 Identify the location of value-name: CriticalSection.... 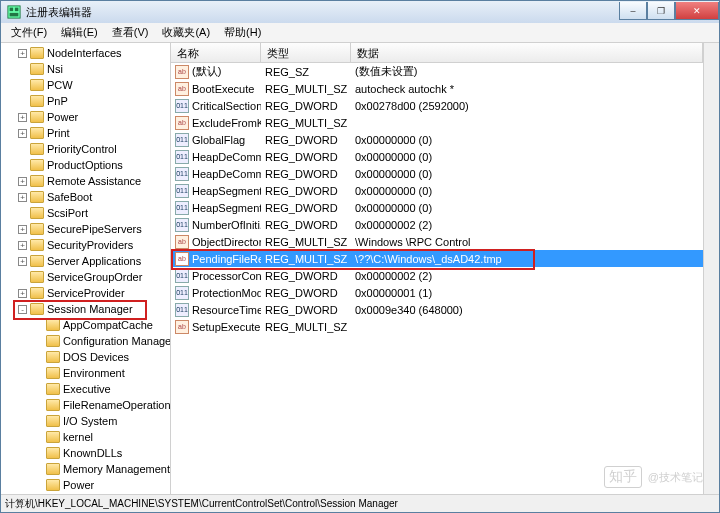
(226, 106).